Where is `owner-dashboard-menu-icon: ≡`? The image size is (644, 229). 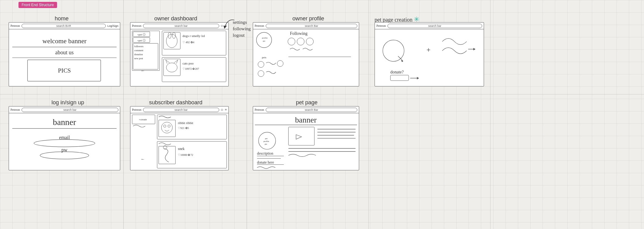
owner-dashboard-menu-icon: ≡ is located at coordinates (226, 26).